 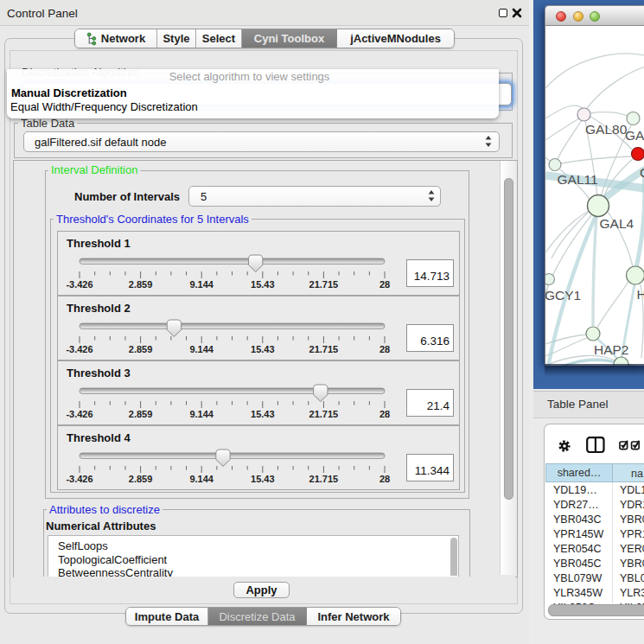 What do you see at coordinates (617, 223) in the screenshot?
I see `svg-text: GAL4` at bounding box center [617, 223].